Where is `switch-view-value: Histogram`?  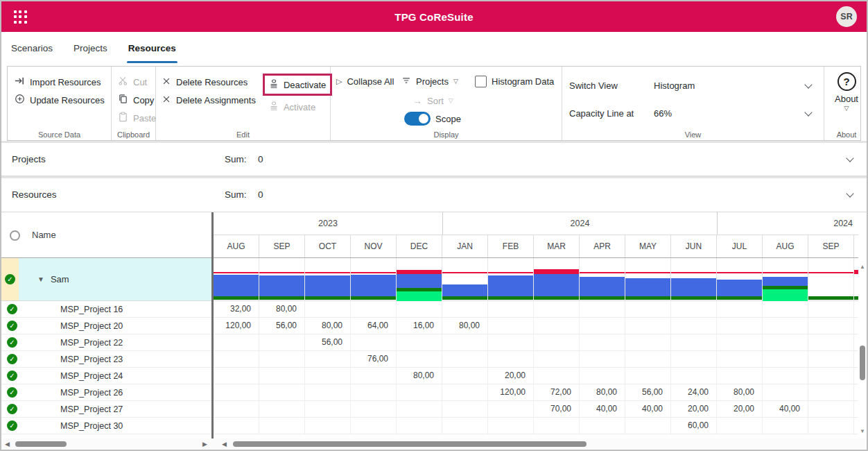
switch-view-value: Histogram is located at coordinates (674, 86).